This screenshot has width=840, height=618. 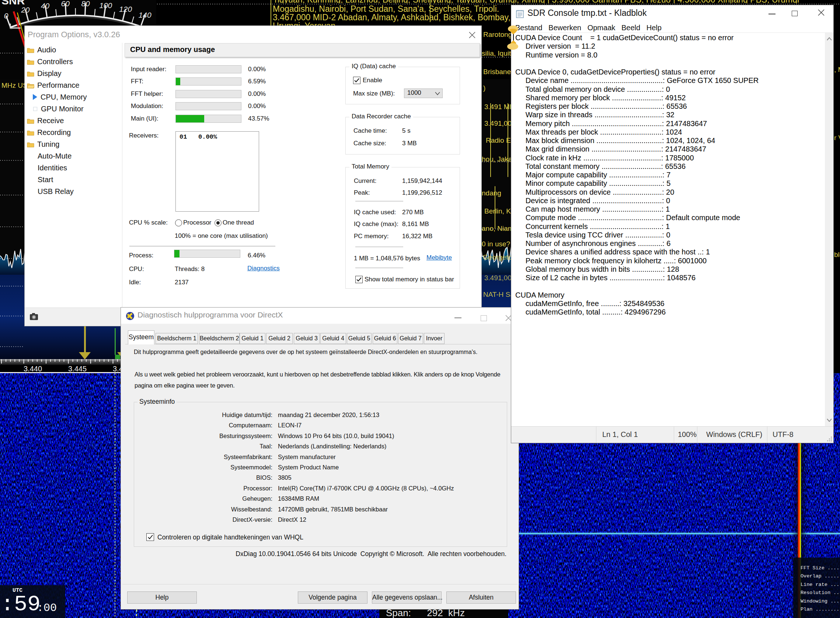 I want to click on svg-text: 140, so click(x=145, y=15).